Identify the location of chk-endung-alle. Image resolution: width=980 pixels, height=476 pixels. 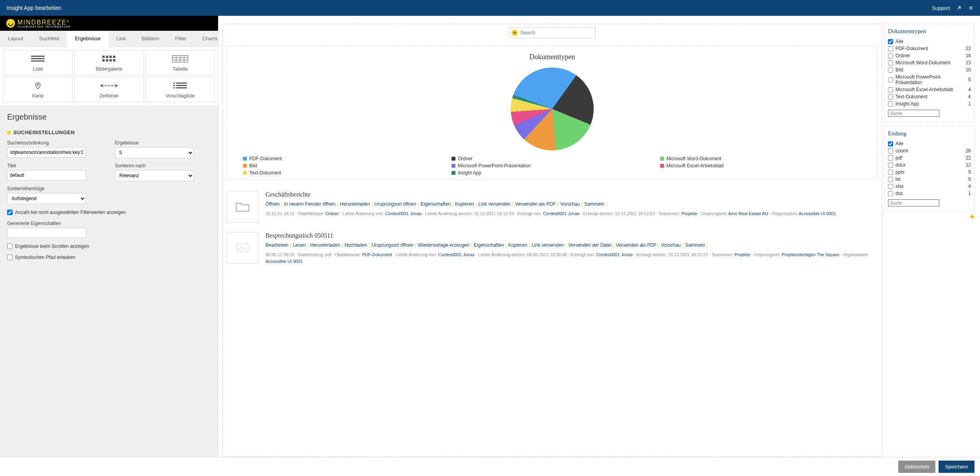
(890, 144).